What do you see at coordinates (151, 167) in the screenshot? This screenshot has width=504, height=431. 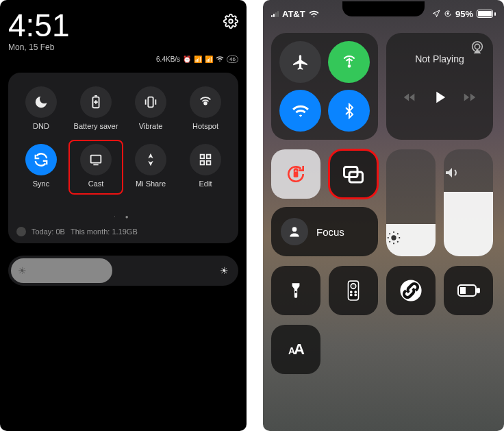 I see `qs-tile-mi-share: Mi Share` at bounding box center [151, 167].